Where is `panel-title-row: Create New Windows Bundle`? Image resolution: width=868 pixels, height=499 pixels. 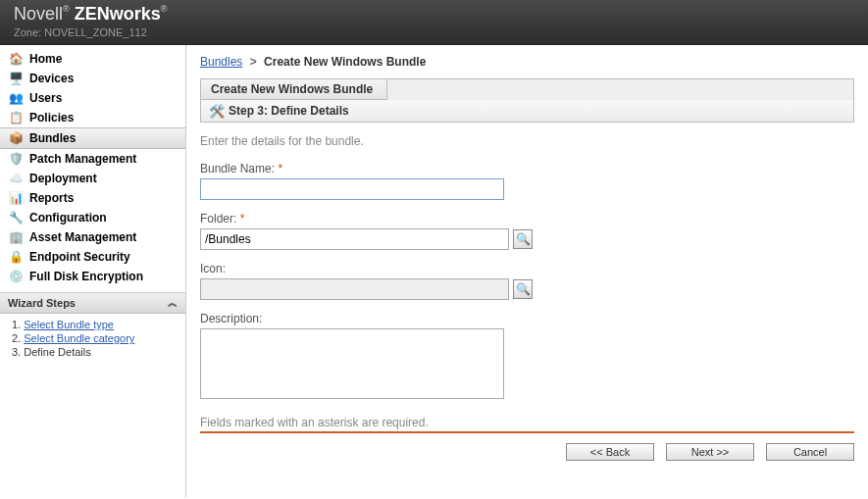 panel-title-row: Create New Windows Bundle is located at coordinates (528, 90).